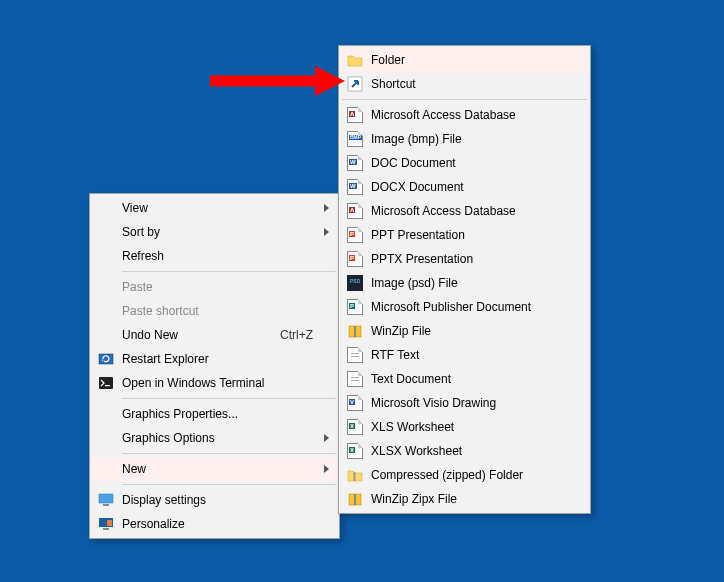  I want to click on menu-label: Paste shortcut, so click(160, 311).